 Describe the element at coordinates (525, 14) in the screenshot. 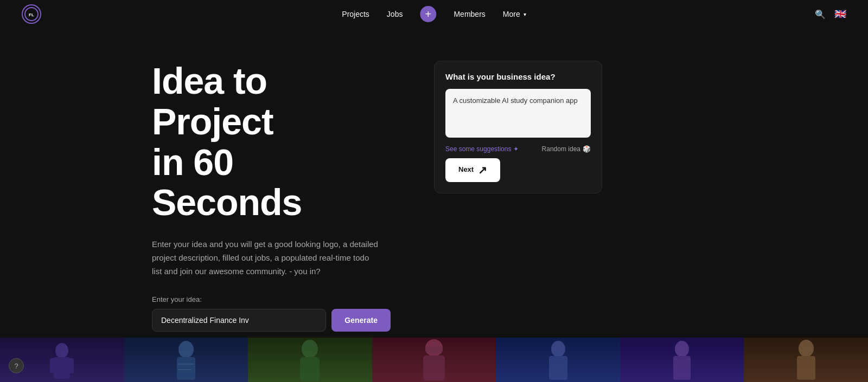

I see `chevron-down-icon: ▾` at that location.